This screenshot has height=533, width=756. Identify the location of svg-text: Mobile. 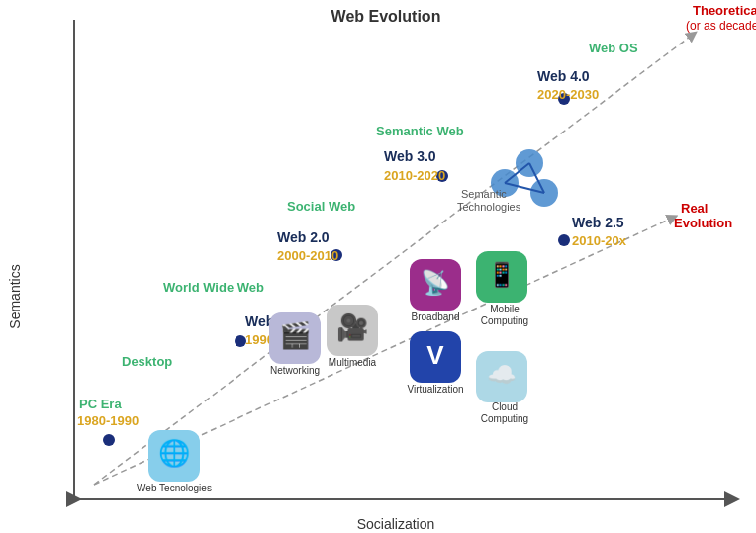
(505, 309).